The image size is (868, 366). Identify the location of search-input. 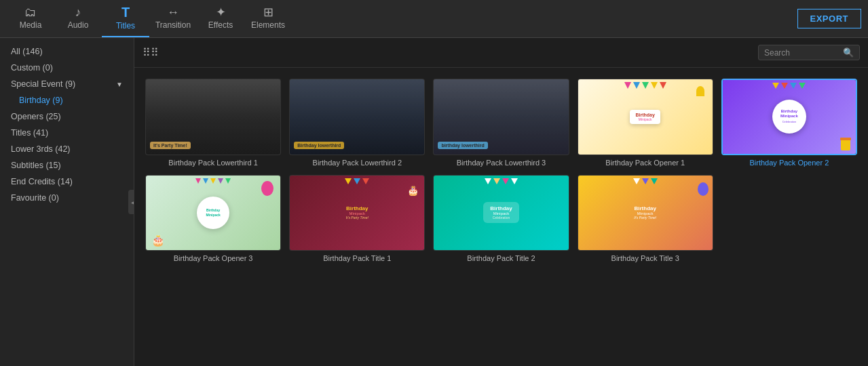
(801, 53).